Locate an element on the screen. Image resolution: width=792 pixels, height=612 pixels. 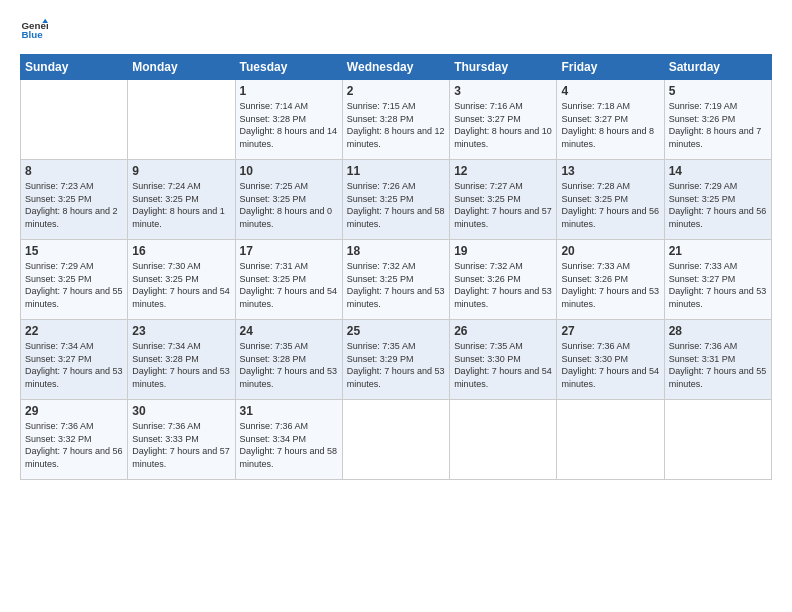
calendar-cell: 5Sunrise: 7:19 AMSunset: 3:26 PMDaylight… is located at coordinates (718, 120).